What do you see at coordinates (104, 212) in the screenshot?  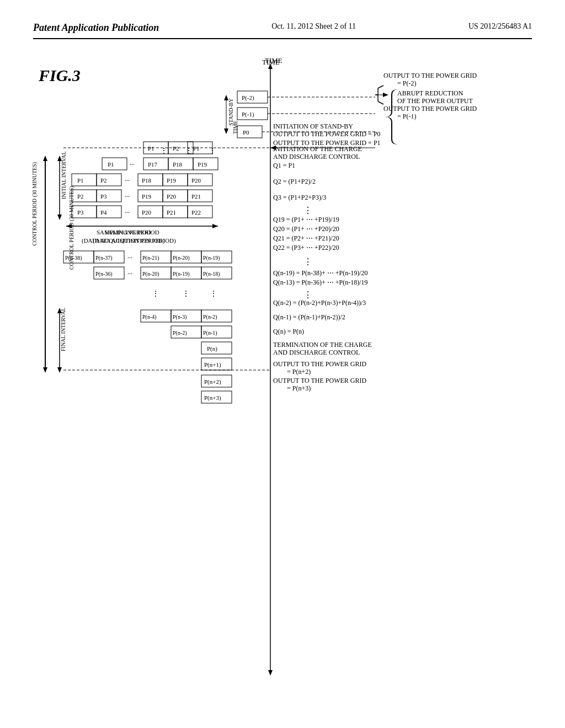 I see `svg-text: P4` at bounding box center [104, 212].